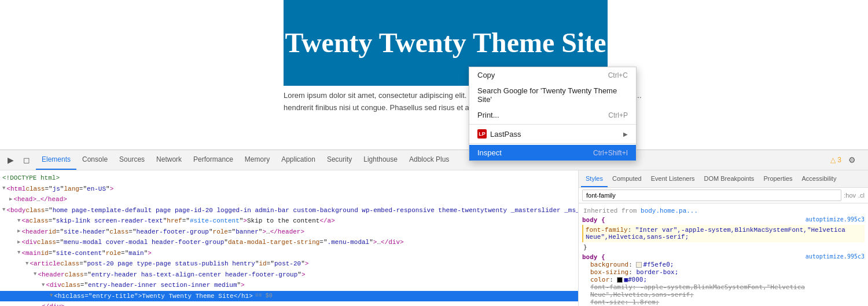  Describe the element at coordinates (289, 285) in the screenshot. I see `dom-line-entry-inner: ▼ <div class="entry-header-inner section…` at that location.